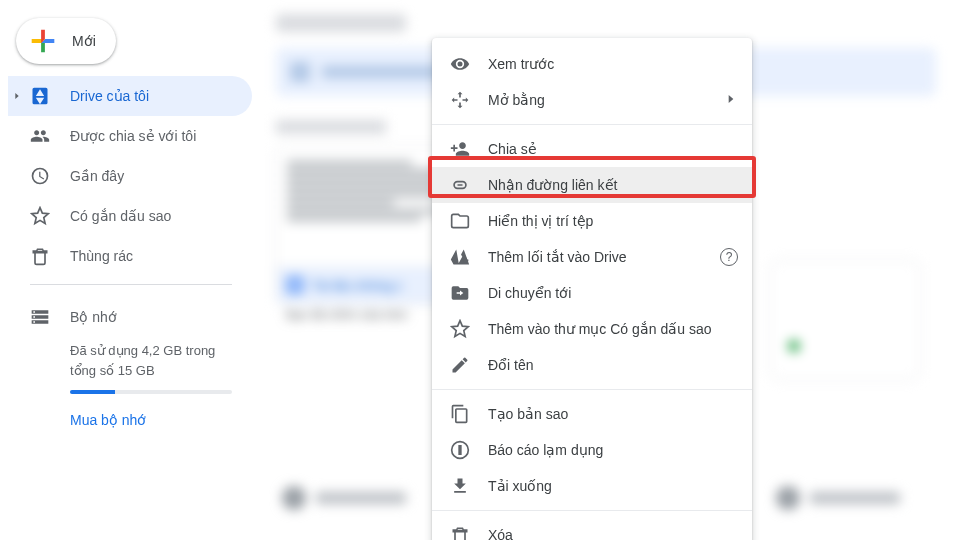 This screenshot has height=540, width=960. Describe the element at coordinates (120, 216) in the screenshot. I see `sidebar-item-label: Có gắn dấu sao` at that location.